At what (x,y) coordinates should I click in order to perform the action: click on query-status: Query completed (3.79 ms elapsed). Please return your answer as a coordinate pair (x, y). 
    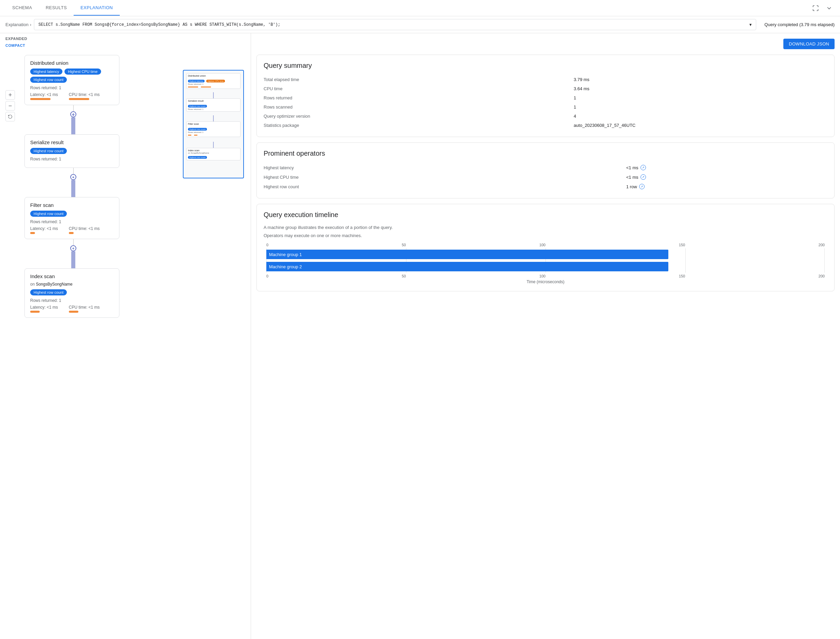
    Looking at the image, I should click on (800, 24).